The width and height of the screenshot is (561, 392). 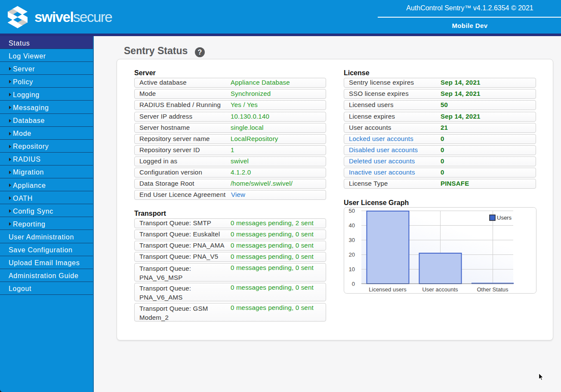 What do you see at coordinates (493, 290) in the screenshot?
I see `svg-text: Other Status` at bounding box center [493, 290].